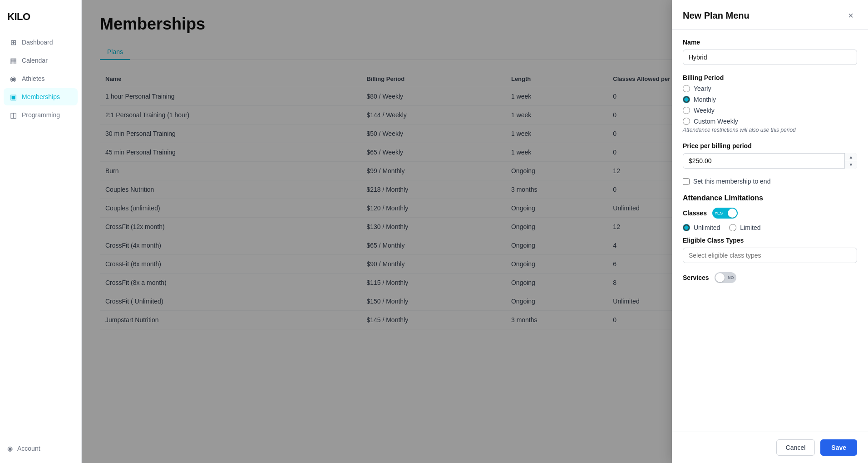 The image size is (868, 463). What do you see at coordinates (796, 448) in the screenshot?
I see `cancel-button: Cancel` at bounding box center [796, 448].